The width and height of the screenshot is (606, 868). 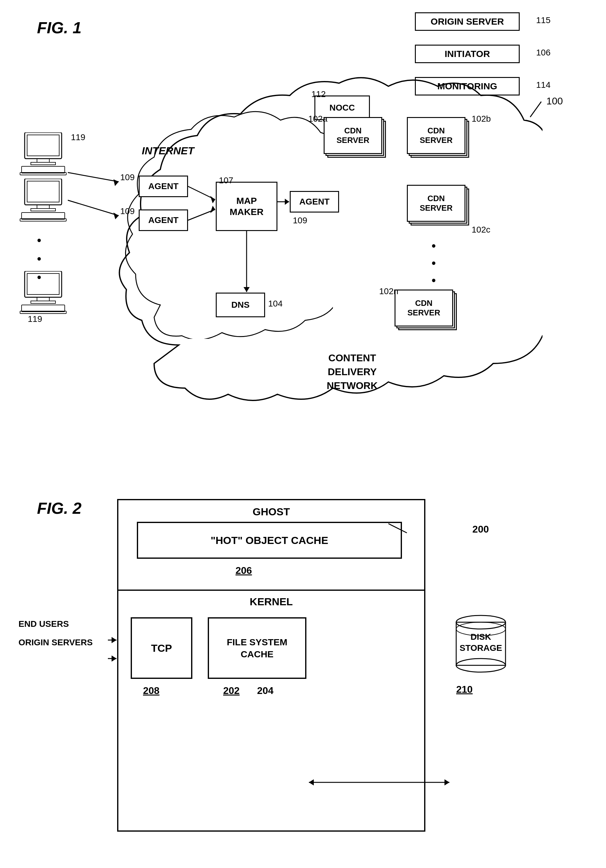 I want to click on ref-210: 210, so click(x=465, y=690).